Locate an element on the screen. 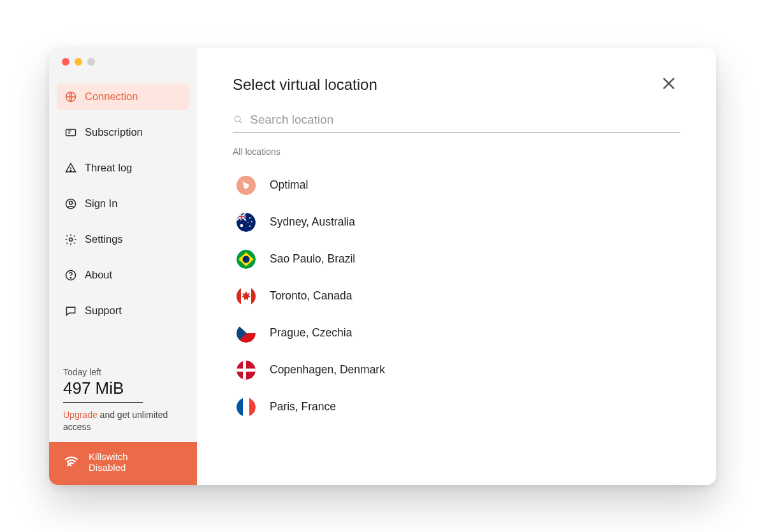 This screenshot has height=532, width=765. location-label: Optimal is located at coordinates (289, 185).